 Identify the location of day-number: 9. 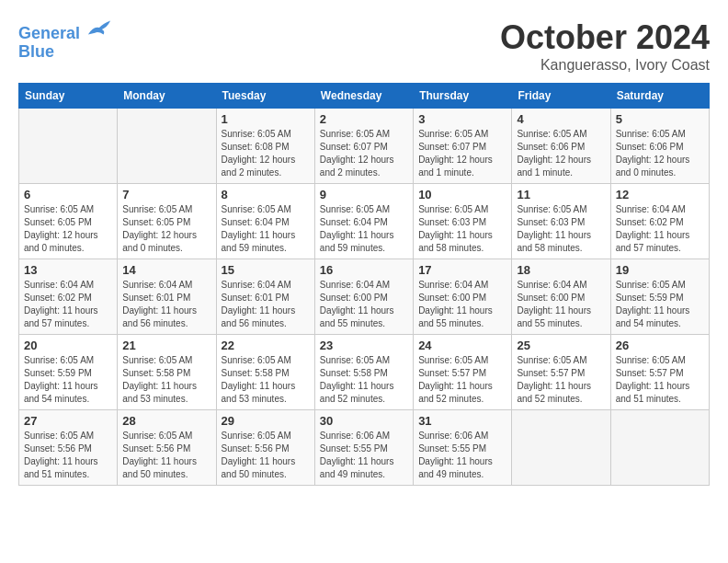
(364, 195).